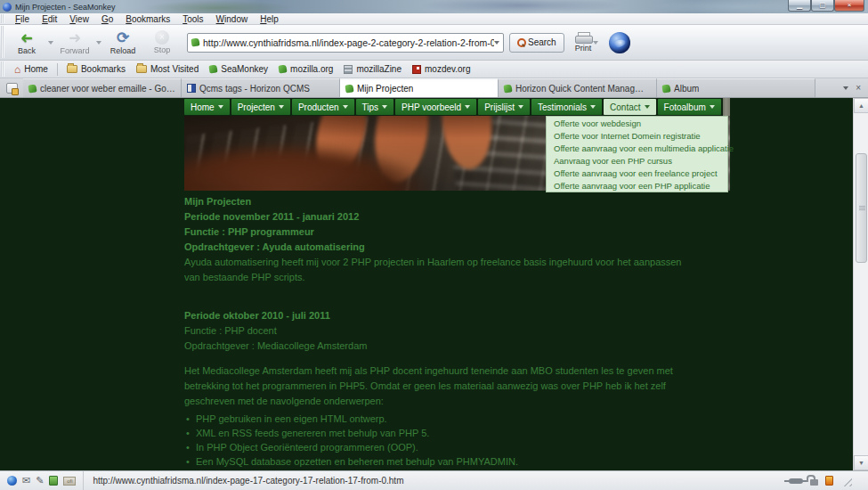  What do you see at coordinates (537, 43) in the screenshot?
I see `search-button: Search` at bounding box center [537, 43].